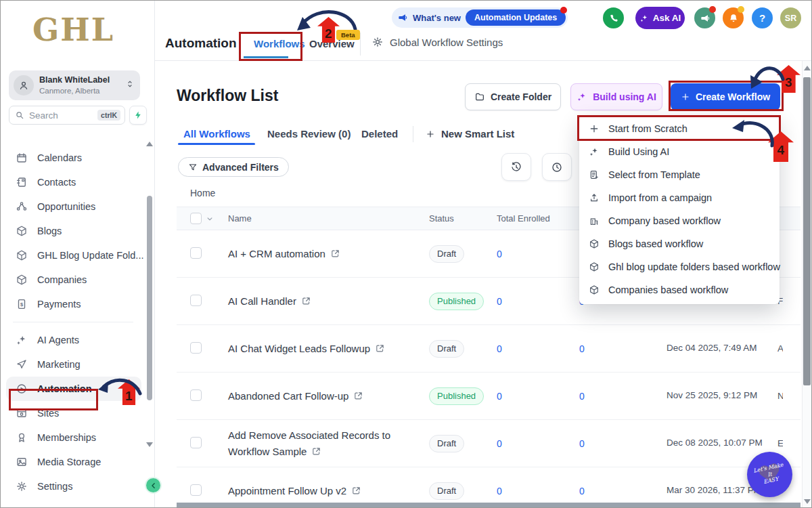 Image resolution: width=812 pixels, height=508 pixels. What do you see at coordinates (73, 280) in the screenshot?
I see `sidebar-item-companies: Companies` at bounding box center [73, 280].